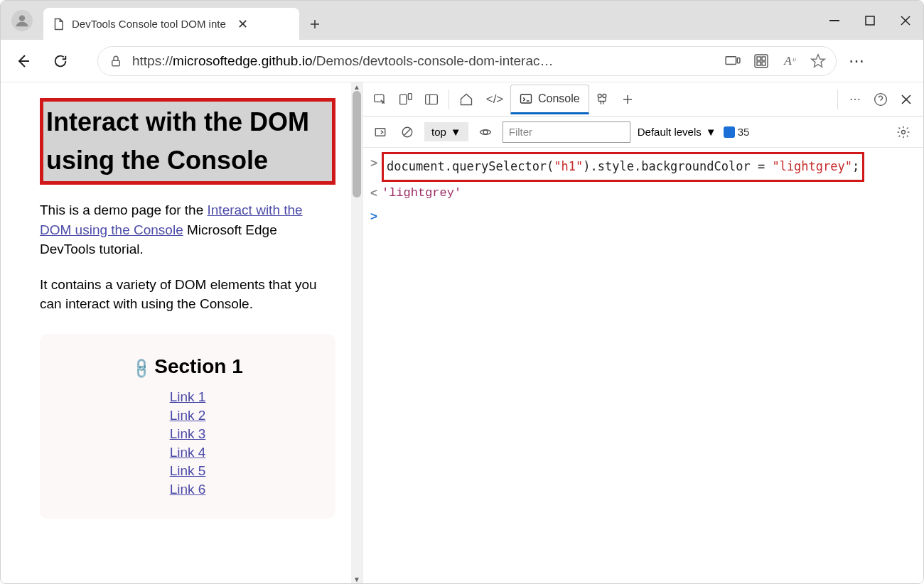  Describe the element at coordinates (23, 61) in the screenshot. I see `back-button` at that location.